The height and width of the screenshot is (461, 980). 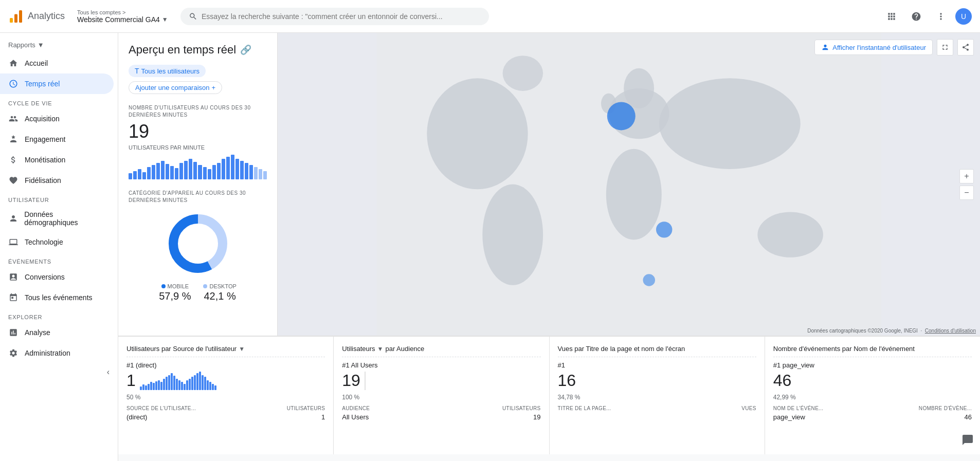 What do you see at coordinates (966, 47) in the screenshot?
I see `share-button` at bounding box center [966, 47].